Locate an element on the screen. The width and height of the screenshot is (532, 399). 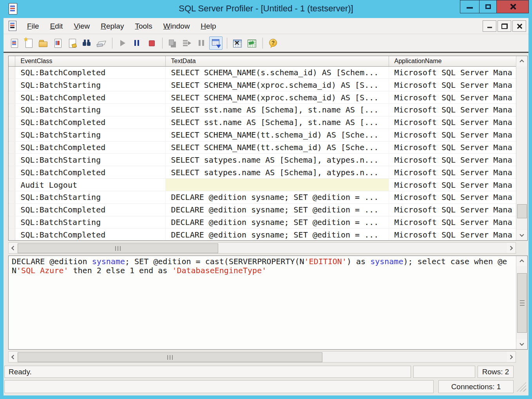
trace-properties-icon is located at coordinates (14, 43).